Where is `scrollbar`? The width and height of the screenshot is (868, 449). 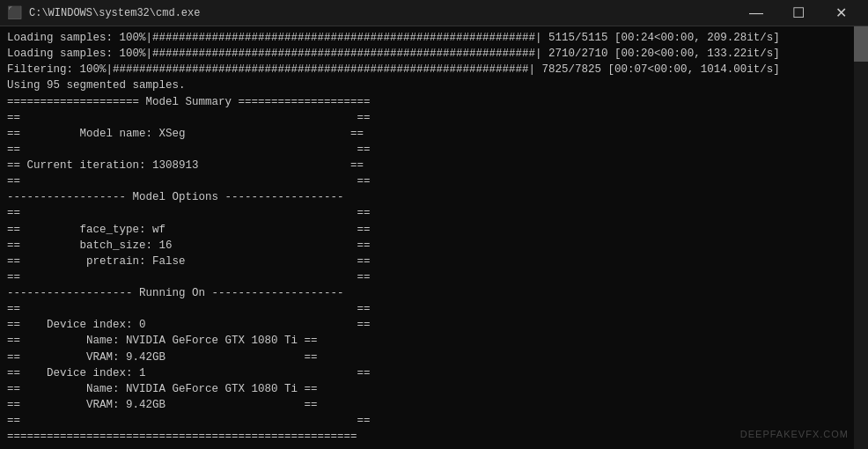 scrollbar is located at coordinates (861, 238).